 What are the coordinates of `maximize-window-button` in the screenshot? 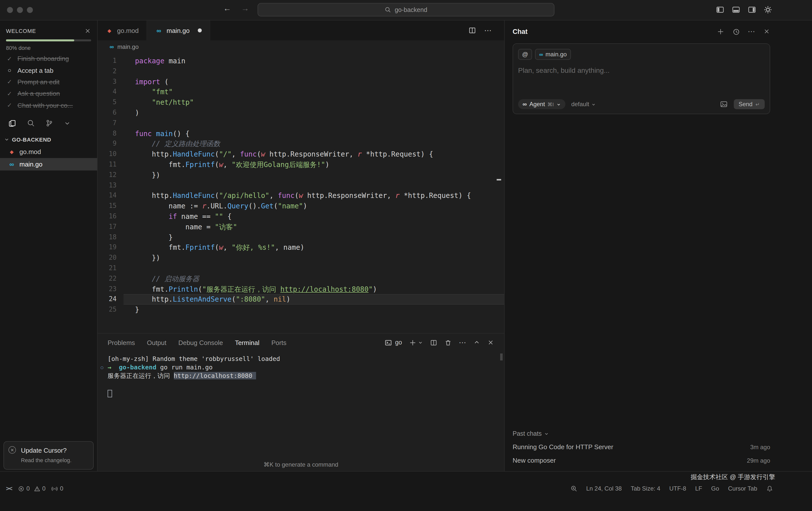 It's located at (30, 10).